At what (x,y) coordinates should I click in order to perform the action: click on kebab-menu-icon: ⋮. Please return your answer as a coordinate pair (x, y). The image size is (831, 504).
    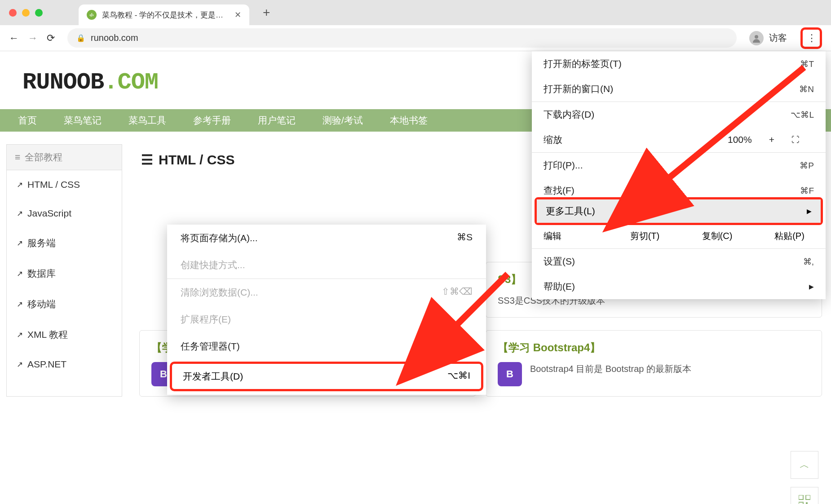
    Looking at the image, I should click on (811, 38).